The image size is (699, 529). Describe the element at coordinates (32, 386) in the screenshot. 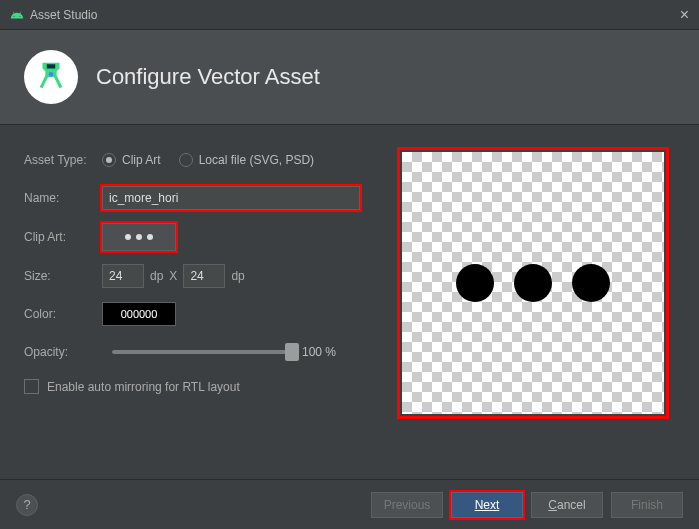

I see `checkbox-icon` at that location.